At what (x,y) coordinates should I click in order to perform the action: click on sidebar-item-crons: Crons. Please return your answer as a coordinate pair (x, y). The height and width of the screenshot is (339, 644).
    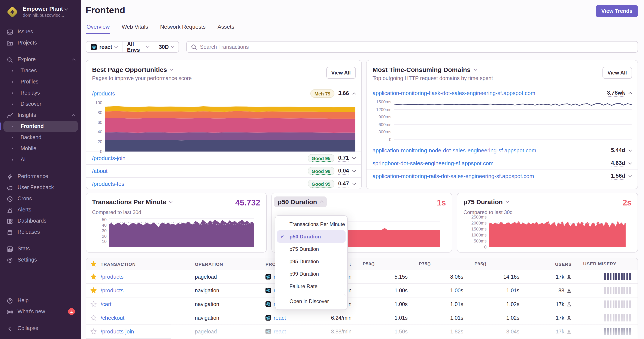
    Looking at the image, I should click on (41, 199).